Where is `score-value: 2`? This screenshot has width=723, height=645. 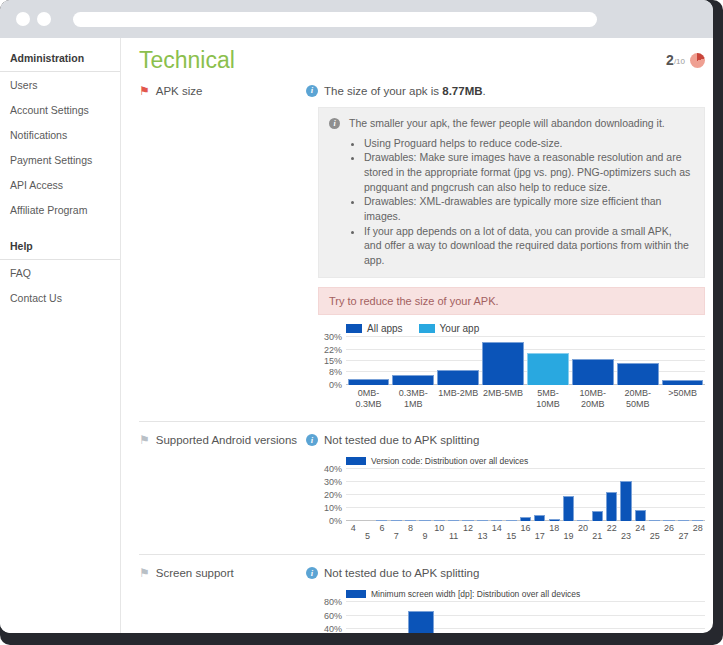
score-value: 2 is located at coordinates (670, 60).